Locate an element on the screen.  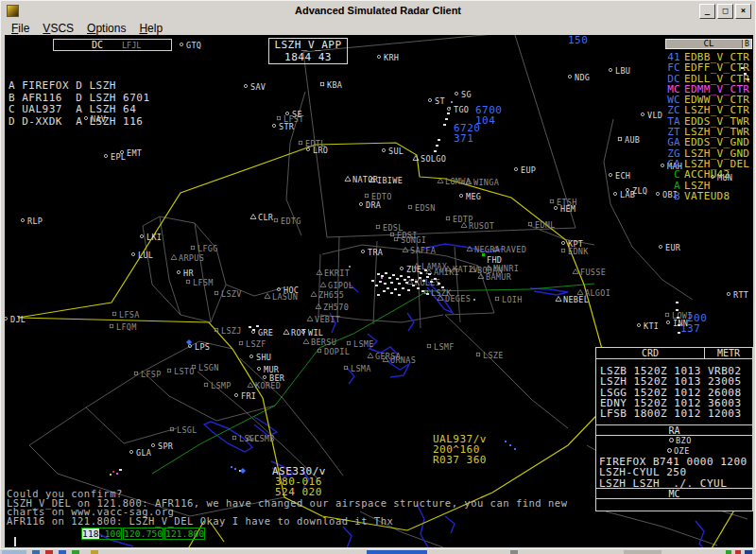
title-bar: Advanced Simulated Radar Client _□× is located at coordinates (378, 11).